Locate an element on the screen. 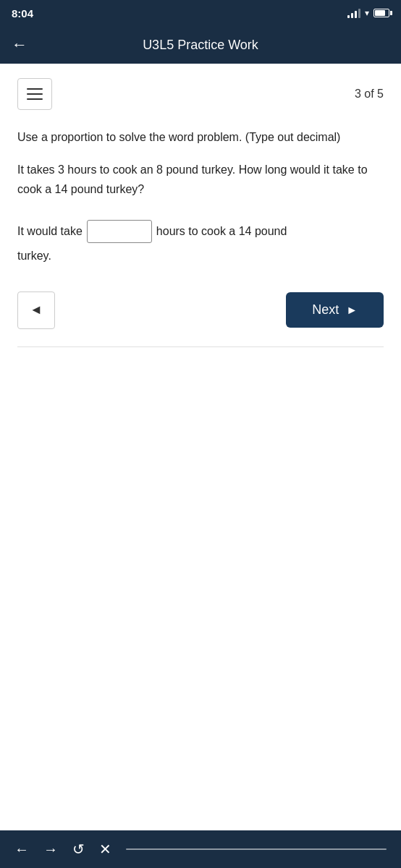 The width and height of the screenshot is (401, 868). battery-icon is located at coordinates (381, 13).